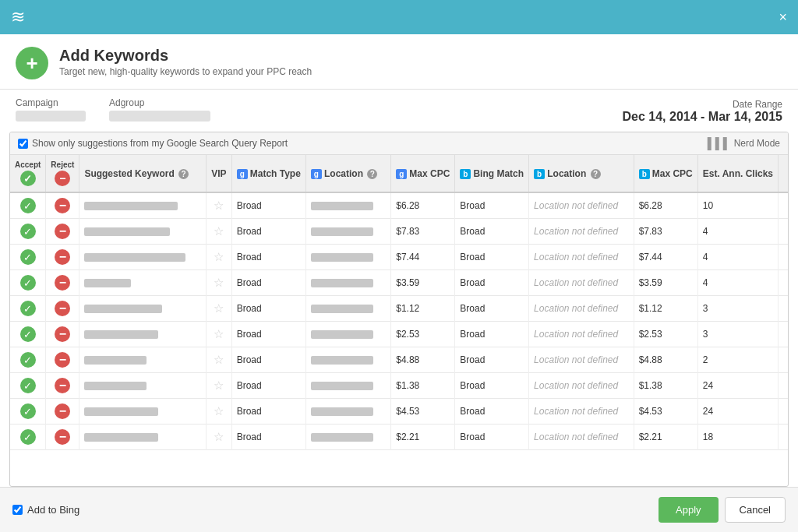  What do you see at coordinates (666, 257) in the screenshot?
I see `max-cpc-b-cell: $7.44` at bounding box center [666, 257].